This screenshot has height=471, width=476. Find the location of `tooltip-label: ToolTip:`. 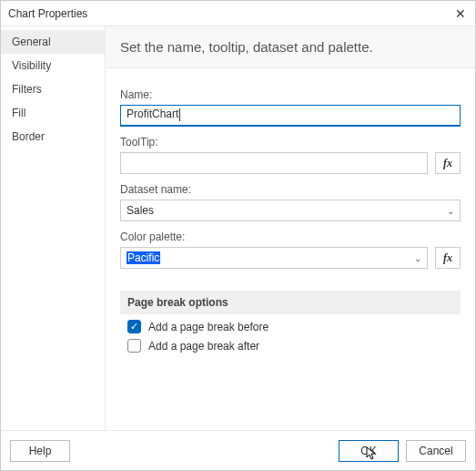

tooltip-label: ToolTip: is located at coordinates (290, 142).